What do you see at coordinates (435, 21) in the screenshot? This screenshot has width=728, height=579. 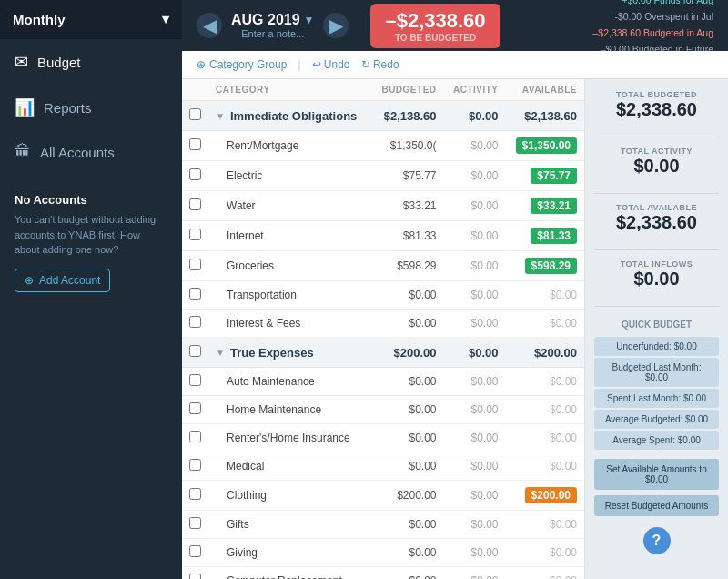 I see `tbb-amount: –$2,338.60` at bounding box center [435, 21].